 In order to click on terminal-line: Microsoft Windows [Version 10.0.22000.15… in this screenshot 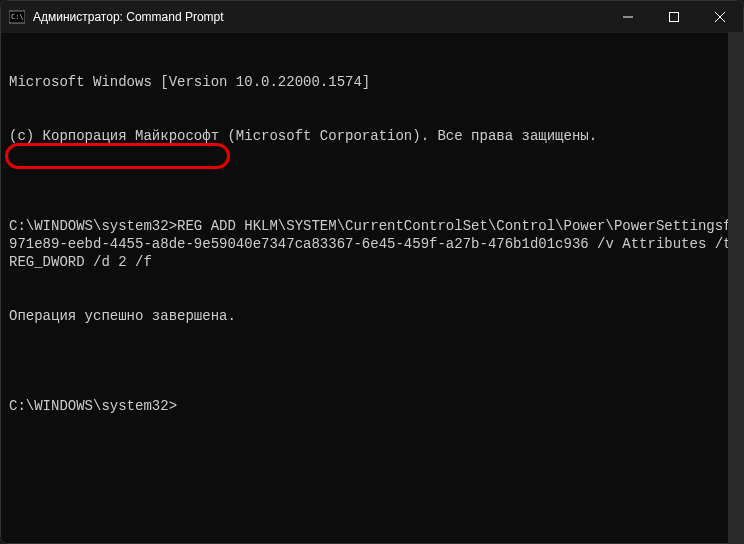, I will do `click(372, 82)`.